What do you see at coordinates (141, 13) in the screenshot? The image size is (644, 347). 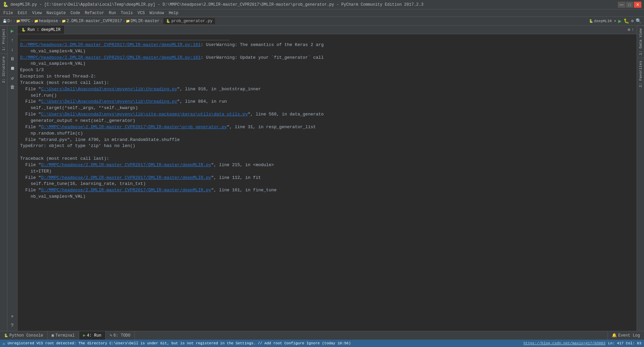 I see `menu-vcs: VCS` at bounding box center [141, 13].